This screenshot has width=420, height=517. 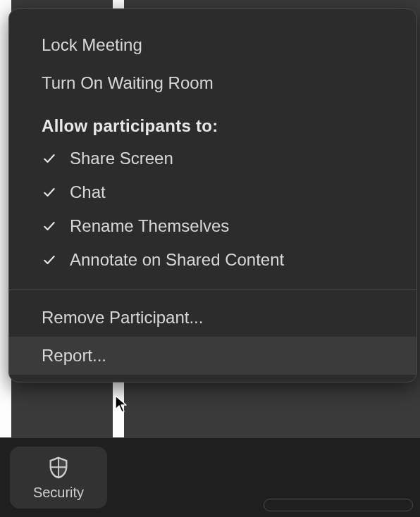 I want to click on security-button-label: Security, so click(x=58, y=493).